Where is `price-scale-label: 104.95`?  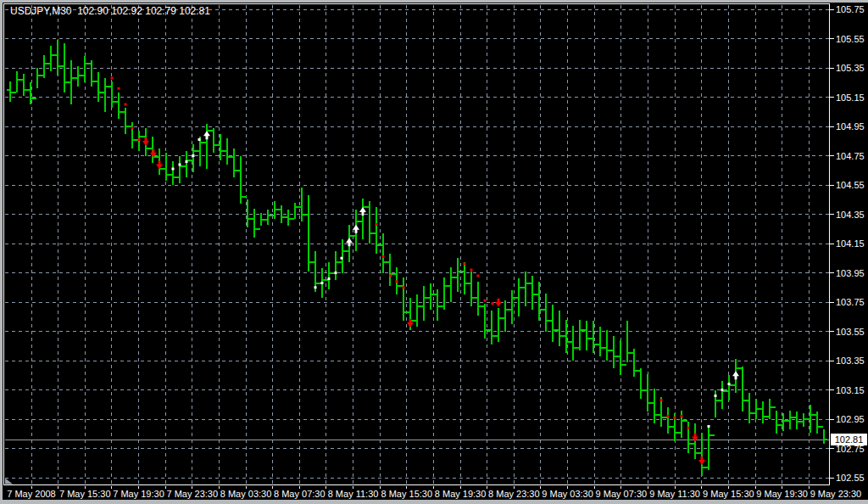 price-scale-label: 104.95 is located at coordinates (850, 126).